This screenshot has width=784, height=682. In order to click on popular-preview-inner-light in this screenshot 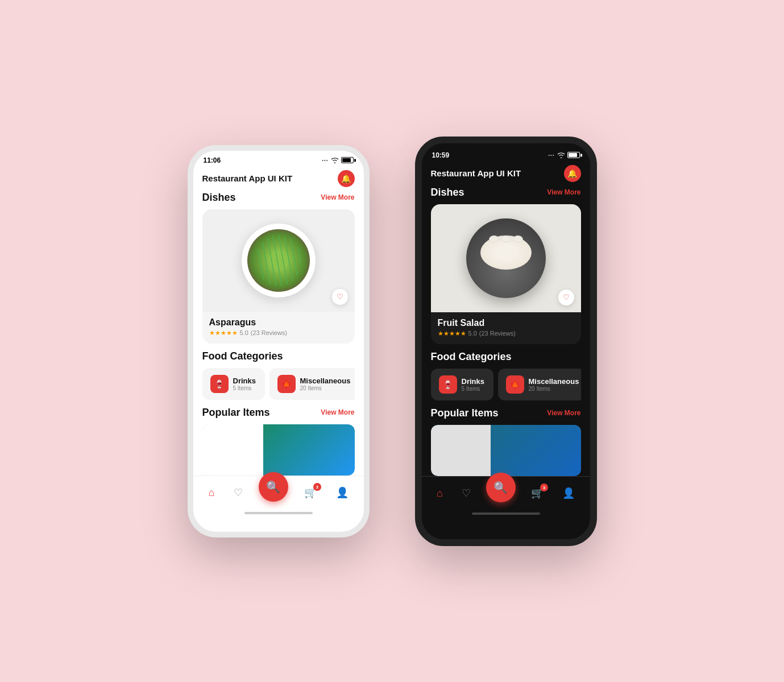, I will do `click(279, 450)`.